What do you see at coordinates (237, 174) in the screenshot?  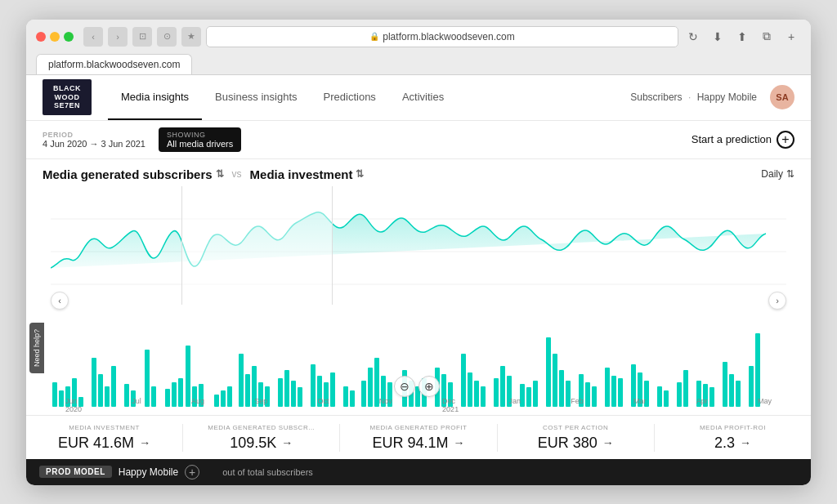 I see `vs-label: vs` at bounding box center [237, 174].